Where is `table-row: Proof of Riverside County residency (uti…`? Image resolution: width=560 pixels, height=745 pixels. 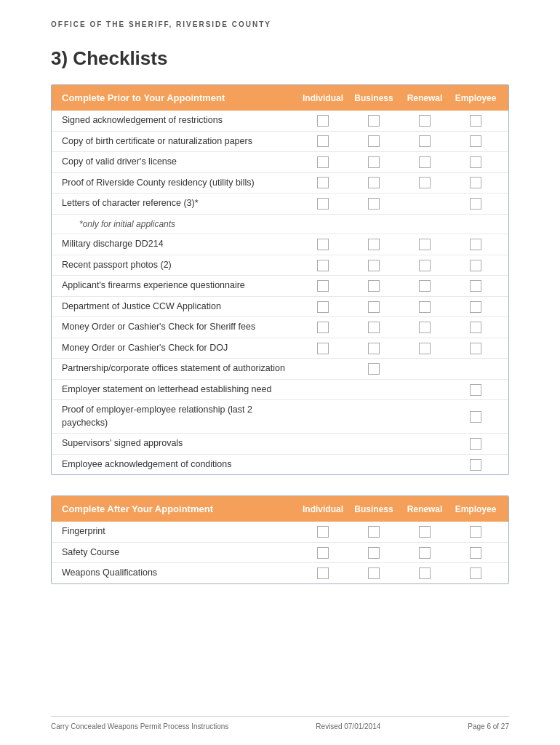 table-row: Proof of Riverside County residency (uti… is located at coordinates (280, 183).